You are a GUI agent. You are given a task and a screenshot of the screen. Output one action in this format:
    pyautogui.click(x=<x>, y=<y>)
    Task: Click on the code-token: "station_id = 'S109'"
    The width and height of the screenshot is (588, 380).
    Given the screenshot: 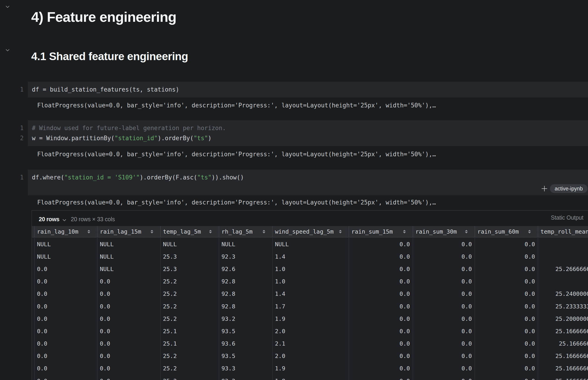 What is the action you would take?
    pyautogui.click(x=102, y=177)
    